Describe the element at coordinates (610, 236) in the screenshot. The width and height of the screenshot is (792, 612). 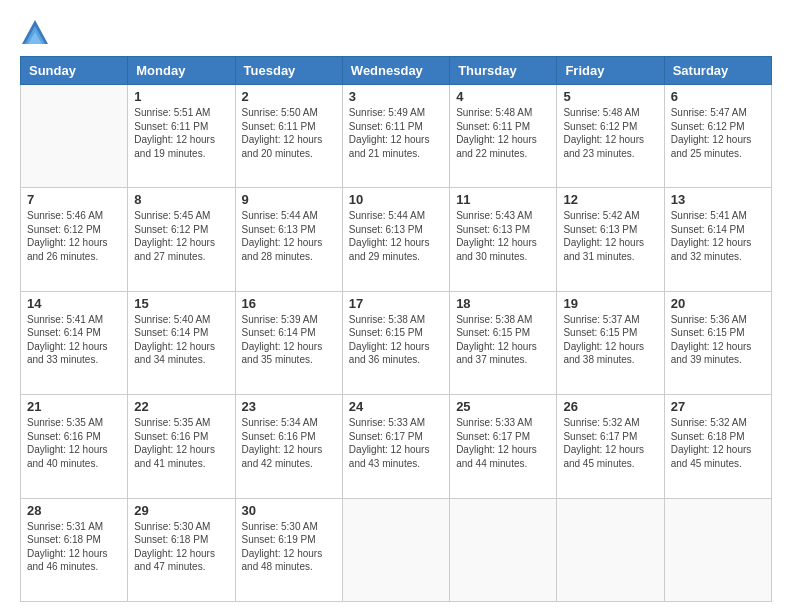
I see `day-info: Sunrise: 5:42 AMSunset: 6:13 PMDaylight:…` at that location.